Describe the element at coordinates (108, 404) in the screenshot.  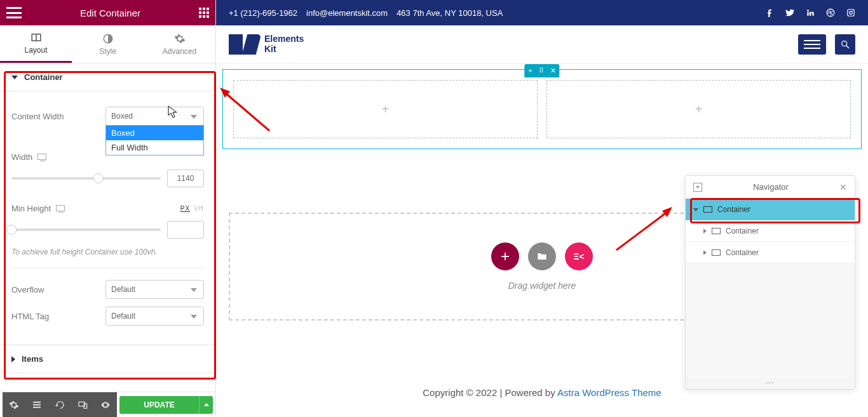
I see `panel-footer: UPDATE` at that location.